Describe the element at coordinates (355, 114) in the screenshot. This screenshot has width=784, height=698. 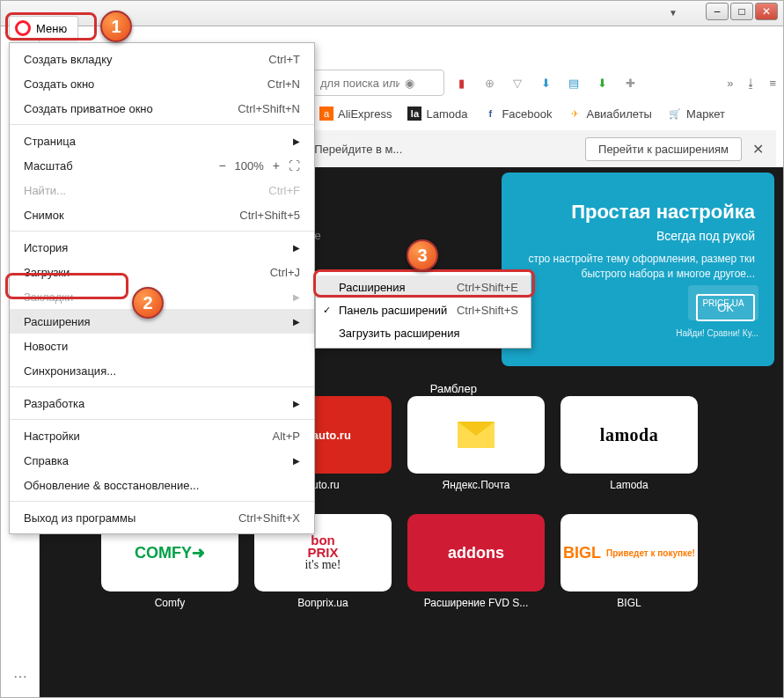
I see `bookmark-aliexpress: aAliExpress` at that location.